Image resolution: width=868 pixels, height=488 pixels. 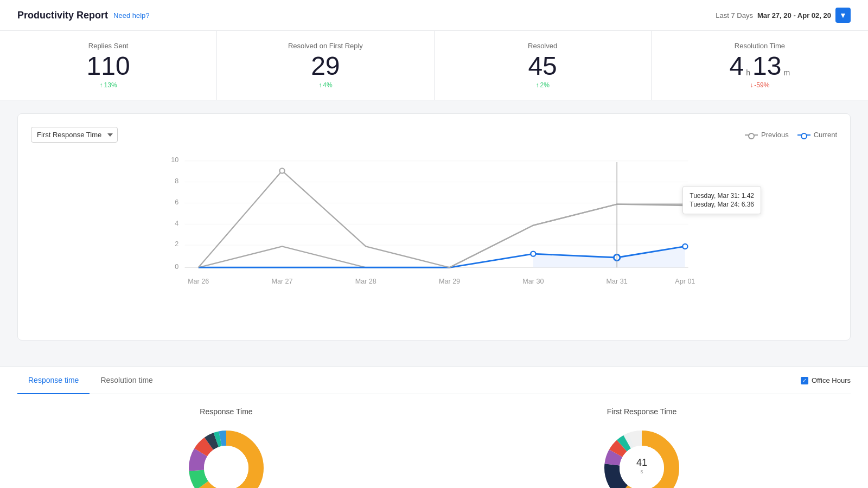 I want to click on metric-resolution-time: Resolution Time 4 h 13 m -59%, so click(x=760, y=65).